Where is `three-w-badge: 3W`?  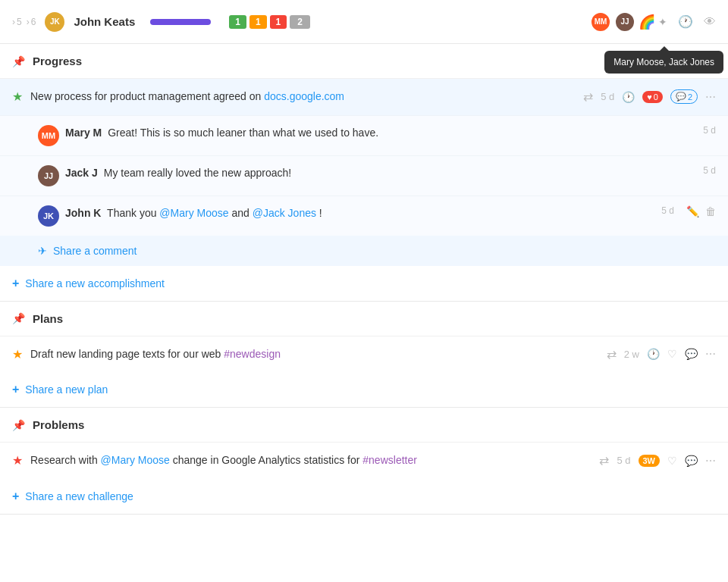 three-w-badge: 3W is located at coordinates (649, 461).